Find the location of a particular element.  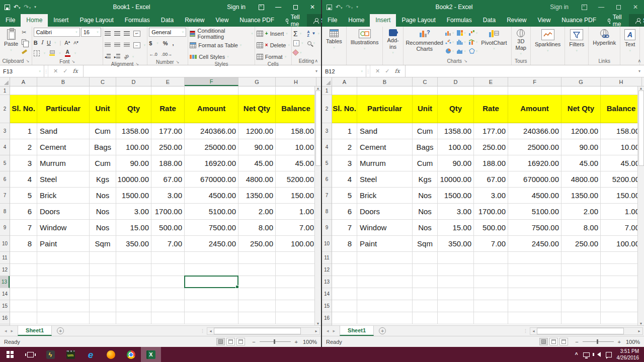

cell-d10: 350.00 is located at coordinates (134, 244).